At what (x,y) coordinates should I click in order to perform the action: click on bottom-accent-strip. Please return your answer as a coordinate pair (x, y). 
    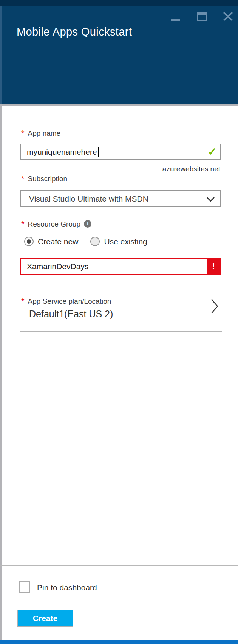
    Looking at the image, I should click on (119, 642).